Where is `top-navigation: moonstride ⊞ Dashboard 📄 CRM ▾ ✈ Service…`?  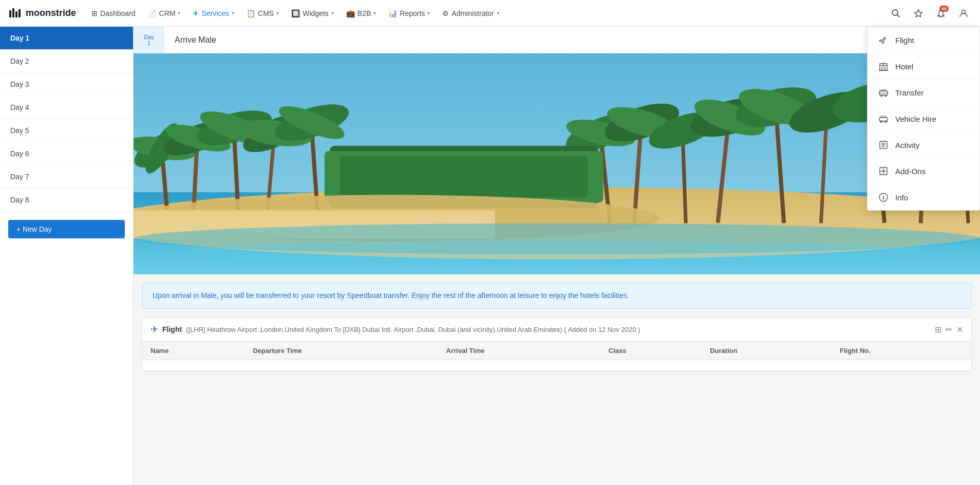
top-navigation: moonstride ⊞ Dashboard 📄 CRM ▾ ✈ Service… is located at coordinates (490, 13).